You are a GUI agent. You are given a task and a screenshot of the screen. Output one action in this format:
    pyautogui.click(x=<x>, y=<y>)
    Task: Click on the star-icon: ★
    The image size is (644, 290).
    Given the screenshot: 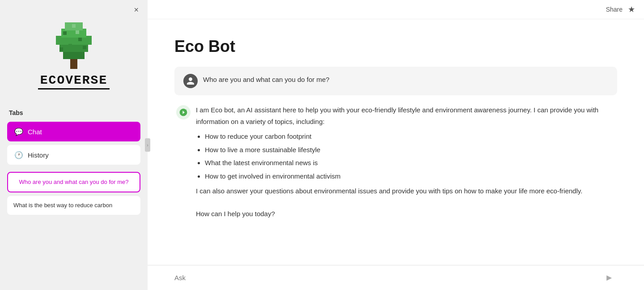 What is the action you would take?
    pyautogui.click(x=631, y=9)
    